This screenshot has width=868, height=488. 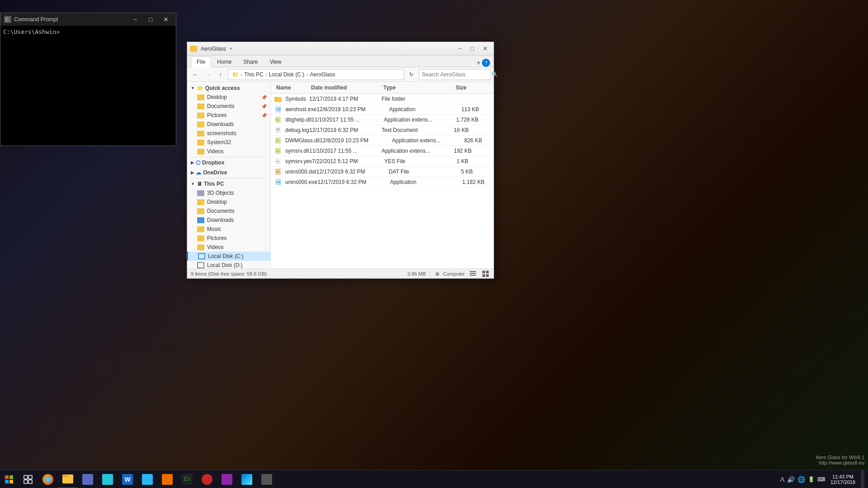 What do you see at coordinates (382, 120) in the screenshot?
I see `file-row-dbghelp: DLL dbghelp.dll 11/10/2017 11:55 ... App…` at bounding box center [382, 120].